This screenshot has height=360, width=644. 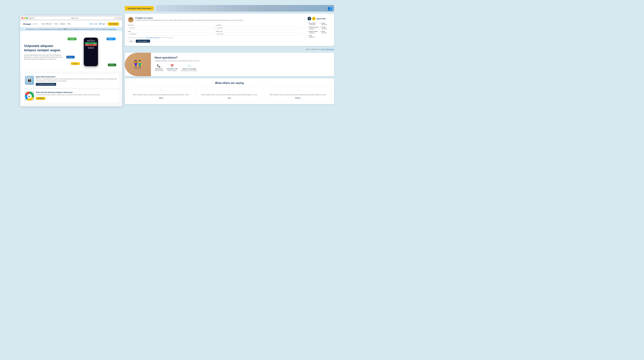 What do you see at coordinates (298, 98) in the screenshot?
I see `testimonial-name-patricia: Patricia` at bounding box center [298, 98].